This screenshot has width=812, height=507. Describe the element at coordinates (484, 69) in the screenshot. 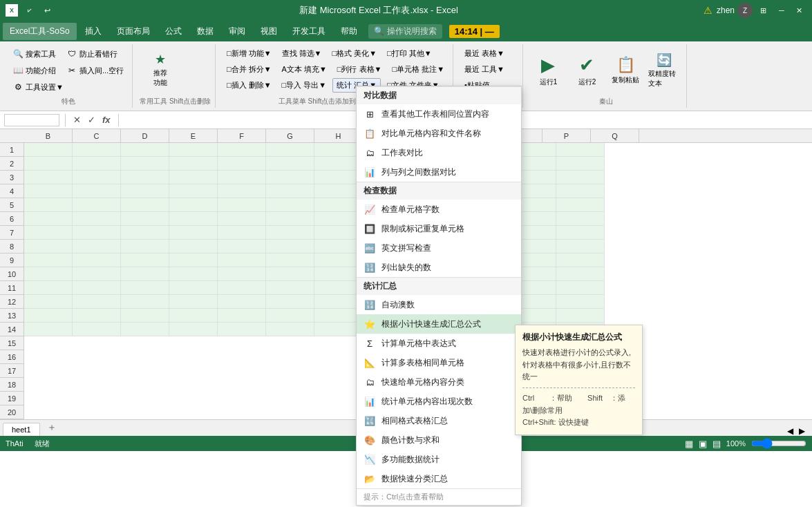

I see `recent-tool-btn: 最近 工具▼` at that location.